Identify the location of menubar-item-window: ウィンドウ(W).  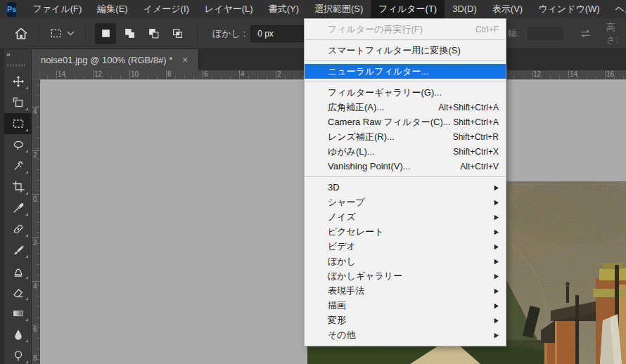
(568, 9).